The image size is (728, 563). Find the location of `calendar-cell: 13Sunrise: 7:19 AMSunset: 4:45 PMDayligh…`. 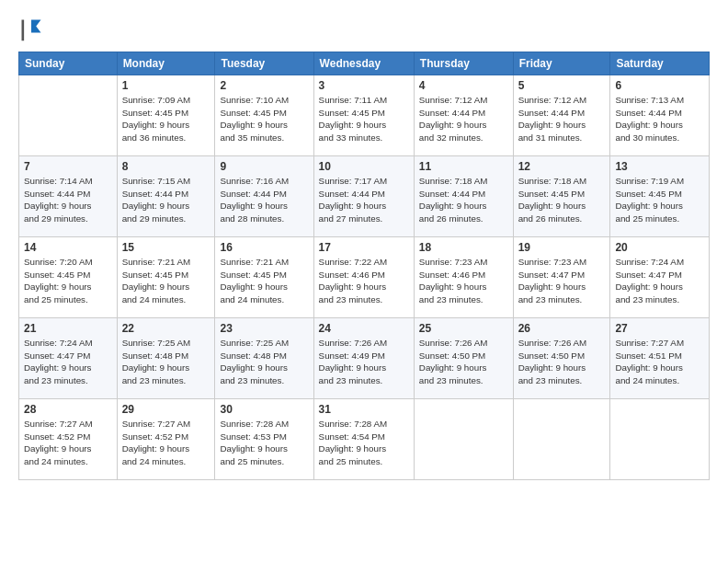

calendar-cell: 13Sunrise: 7:19 AMSunset: 4:45 PMDayligh… is located at coordinates (660, 197).